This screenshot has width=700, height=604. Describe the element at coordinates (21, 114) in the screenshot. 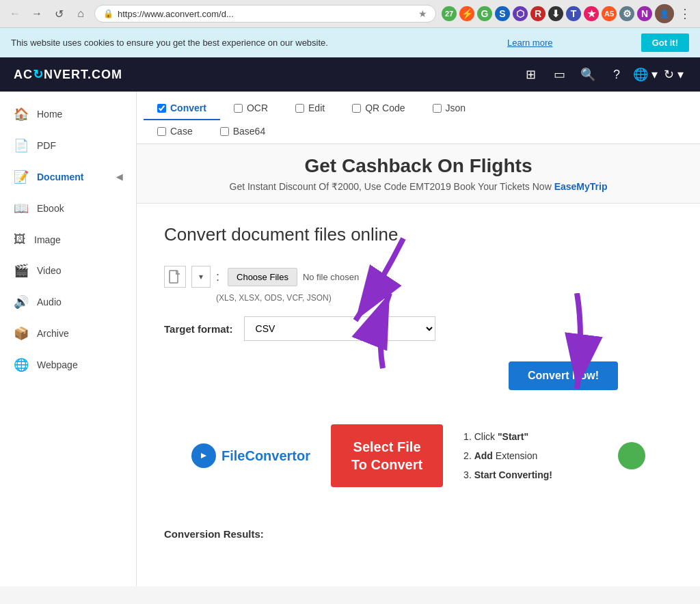

I see `home-icon: 🏠` at that location.